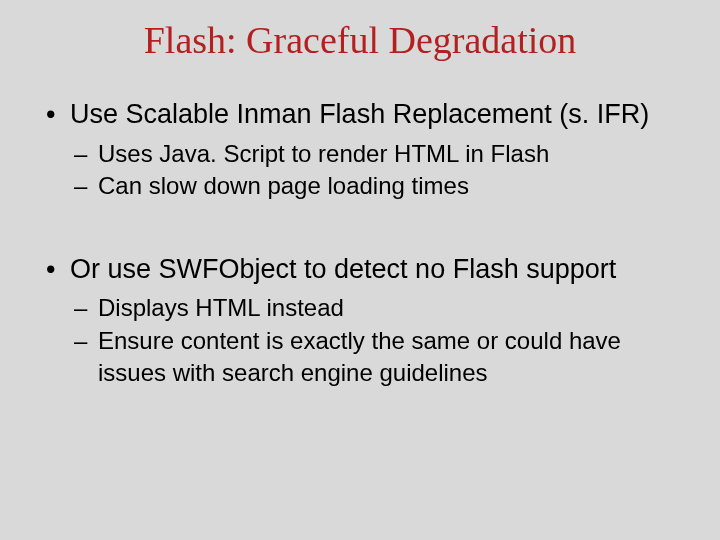 Image resolution: width=720 pixels, height=540 pixels. Describe the element at coordinates (343, 269) in the screenshot. I see `bullet-text: Or use SWFObject to detect no Flash supp…` at that location.